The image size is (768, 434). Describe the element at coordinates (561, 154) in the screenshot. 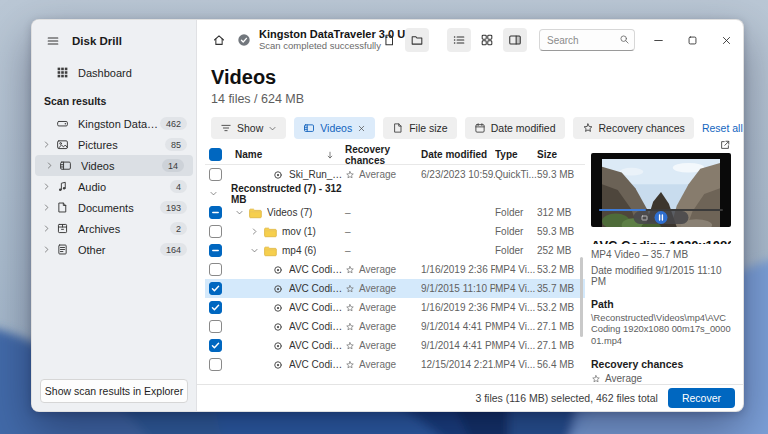

I see `column-header-size: Size` at that location.